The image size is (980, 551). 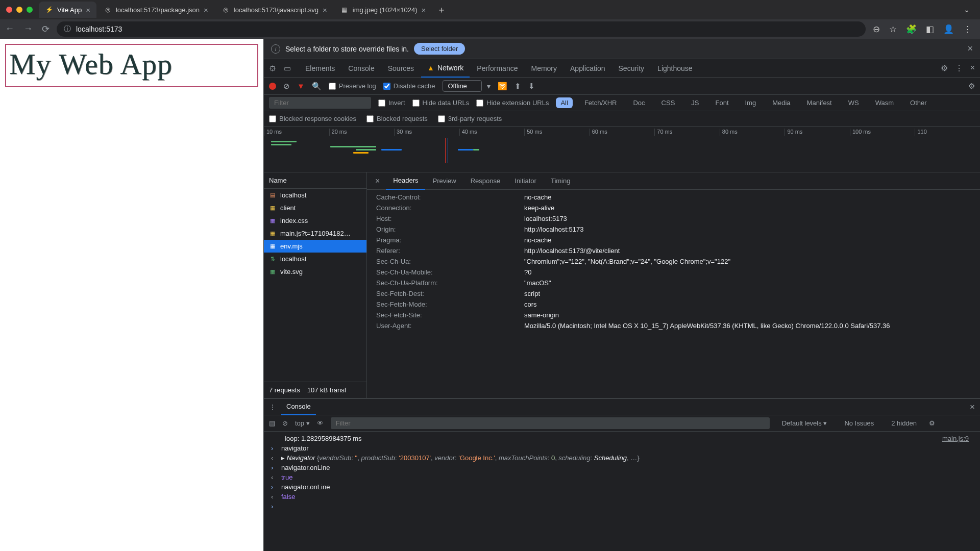 I want to click on filter-chip-img: Img, so click(x=751, y=103).